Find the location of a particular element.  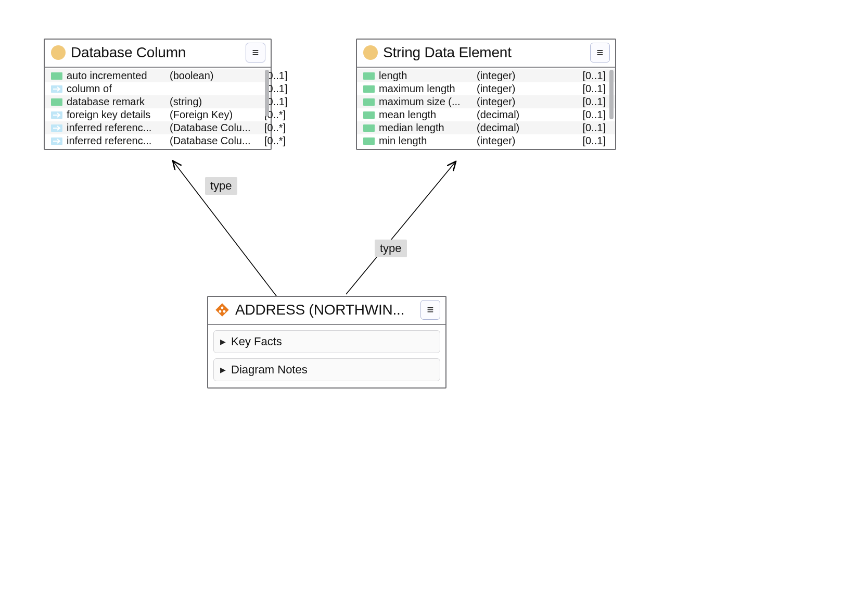

section-label: Diagram Notes is located at coordinates (270, 370).